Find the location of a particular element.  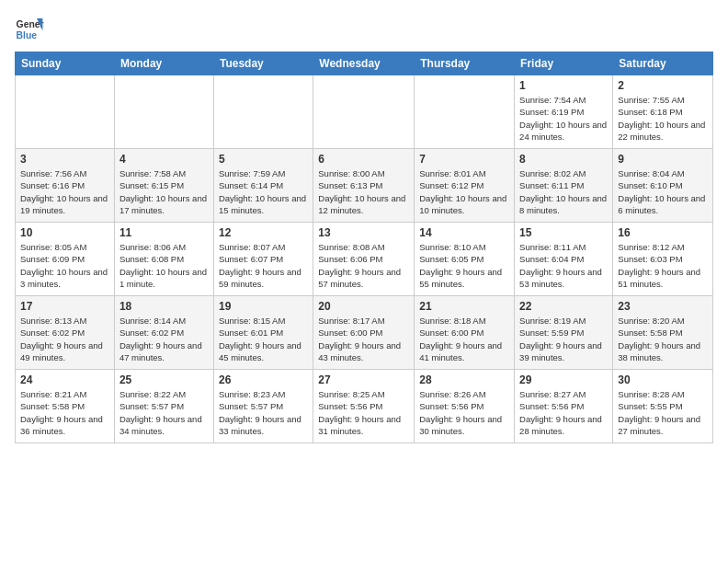

day-number: 8 is located at coordinates (563, 159).